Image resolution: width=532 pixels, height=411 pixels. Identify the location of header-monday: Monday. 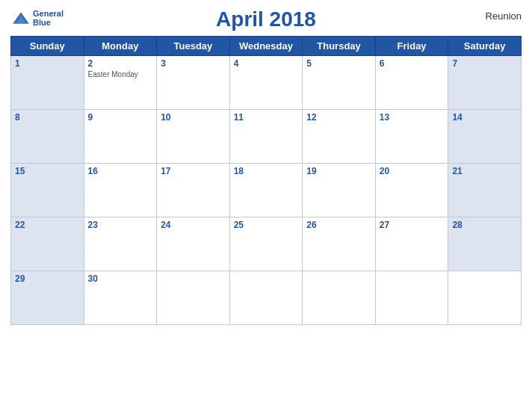
(120, 46).